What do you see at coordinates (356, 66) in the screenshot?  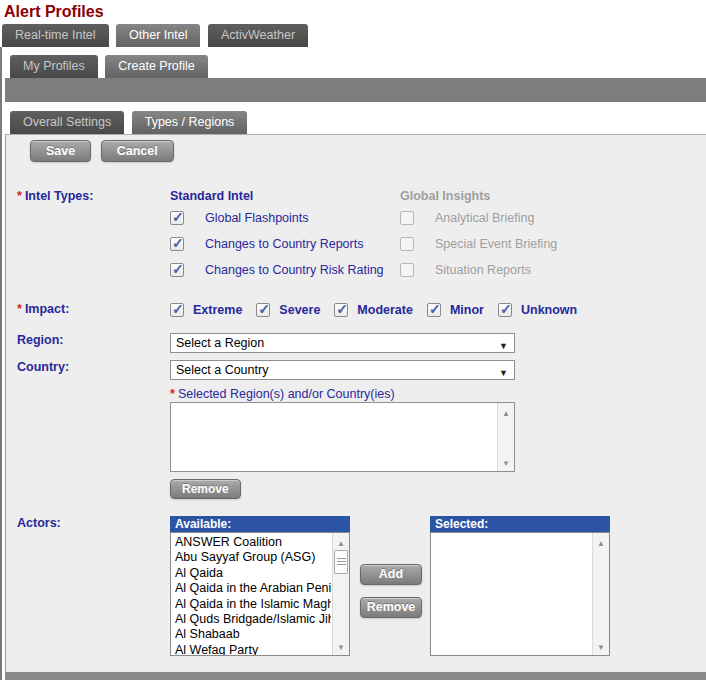 I see `profile-tab-bar: My Profiles Create Profile` at bounding box center [356, 66].